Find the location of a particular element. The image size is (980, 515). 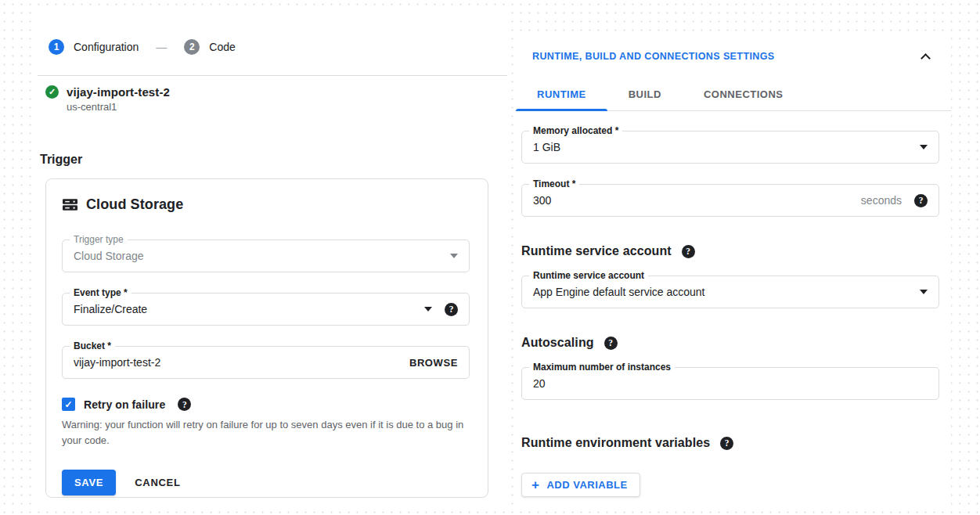

autoscaling-heading-text: Autoscaling is located at coordinates (557, 343).